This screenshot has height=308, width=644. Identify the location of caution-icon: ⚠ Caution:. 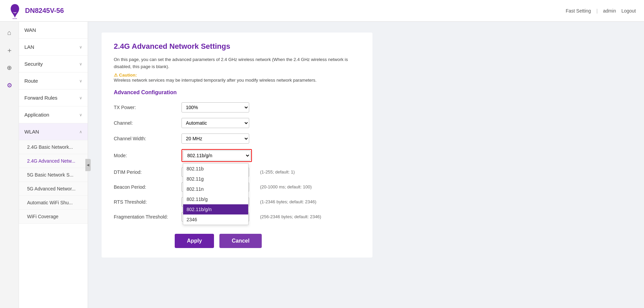
(125, 75).